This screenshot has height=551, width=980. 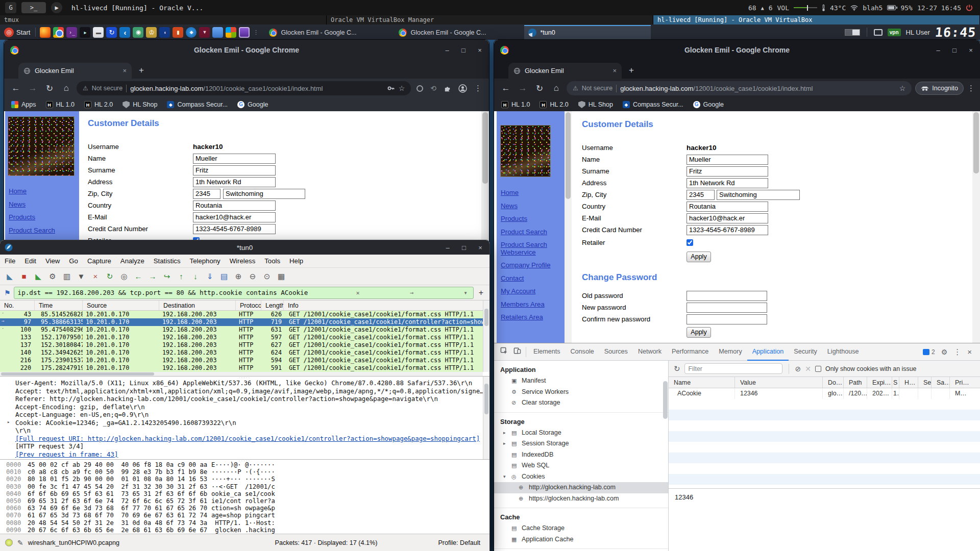 What do you see at coordinates (357, 293) in the screenshot?
I see `filter-clear-icon: ✕` at bounding box center [357, 293].